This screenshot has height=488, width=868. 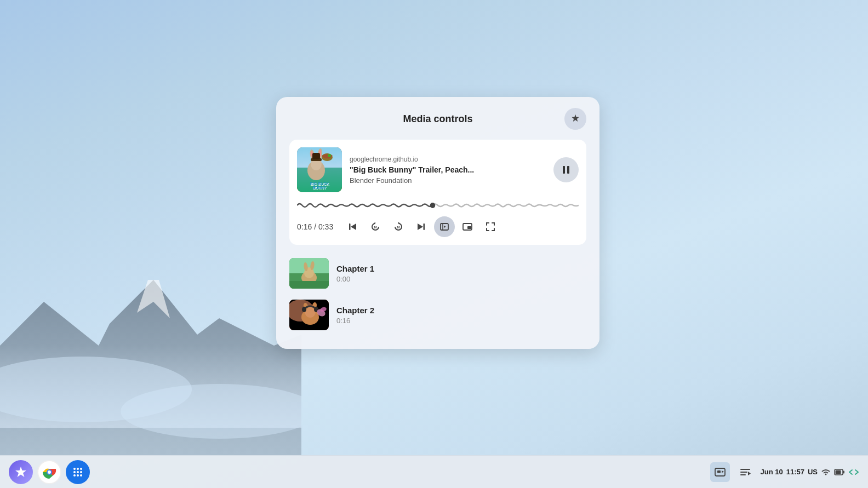 What do you see at coordinates (575, 119) in the screenshot?
I see `pin-icon` at bounding box center [575, 119].